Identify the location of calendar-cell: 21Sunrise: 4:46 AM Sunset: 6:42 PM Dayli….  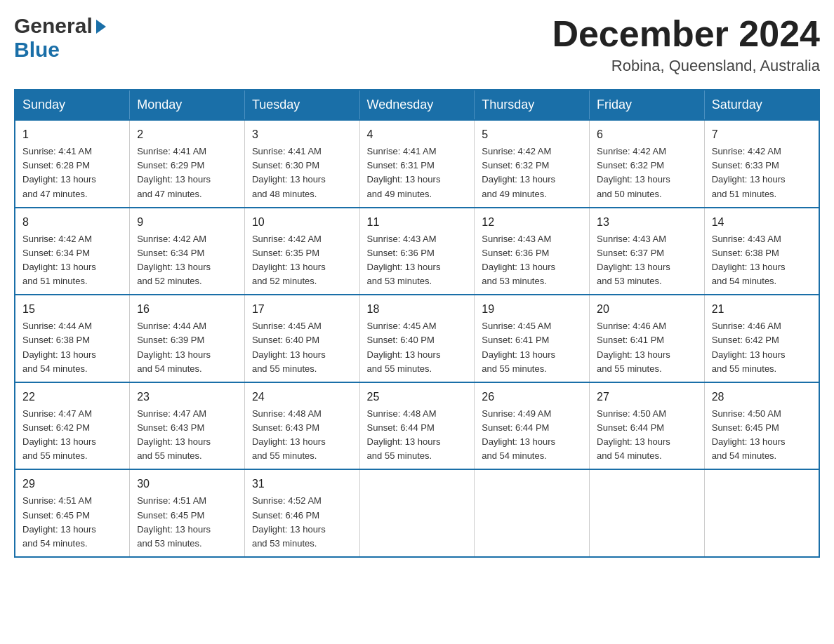
(762, 338).